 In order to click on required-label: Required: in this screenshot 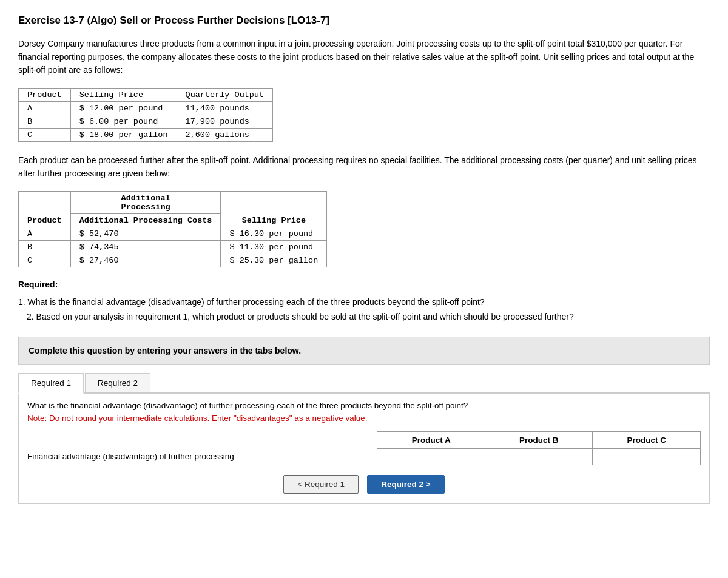, I will do `click(364, 284)`.